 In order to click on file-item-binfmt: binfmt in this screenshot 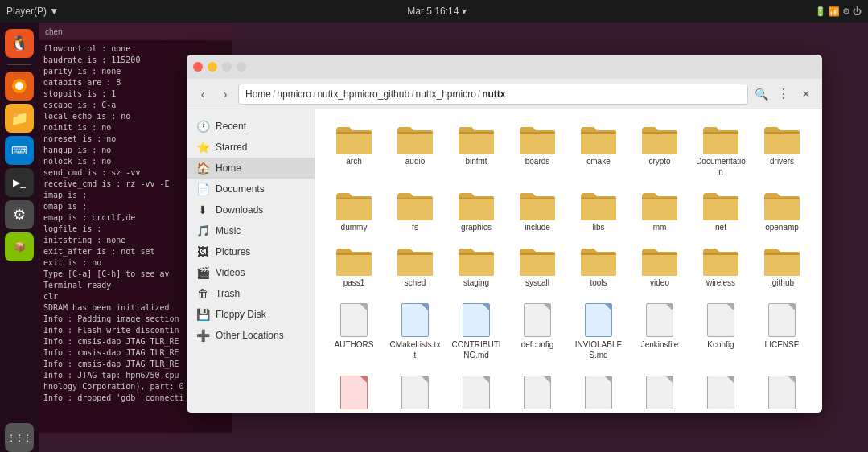, I will do `click(476, 150)`.